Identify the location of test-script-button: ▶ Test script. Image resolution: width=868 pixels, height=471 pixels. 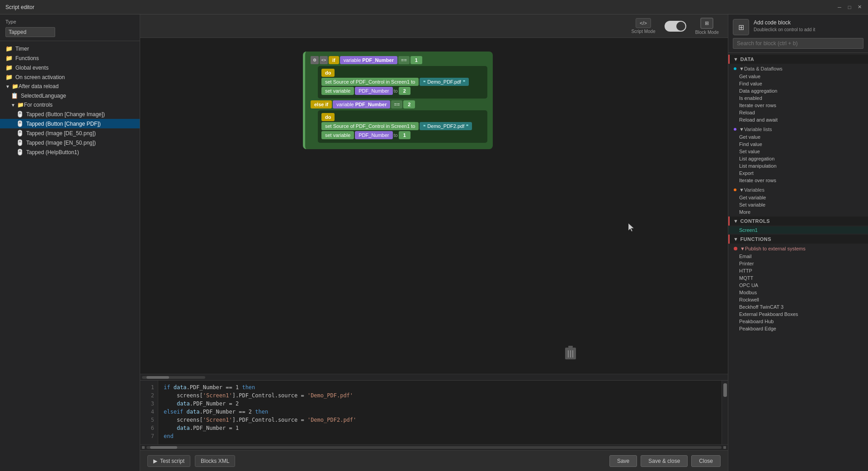
(169, 461).